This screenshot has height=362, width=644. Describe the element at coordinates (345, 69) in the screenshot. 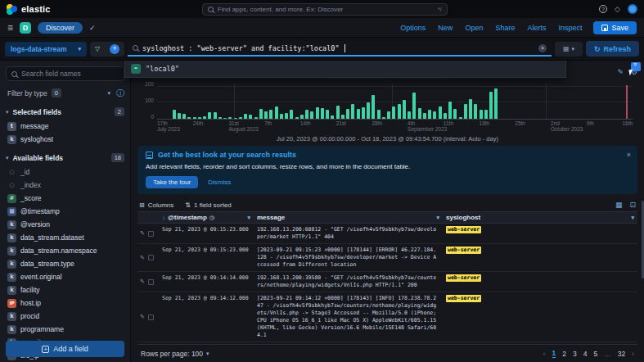

I see `autocomplete-suggestion: “"local0"` at that location.